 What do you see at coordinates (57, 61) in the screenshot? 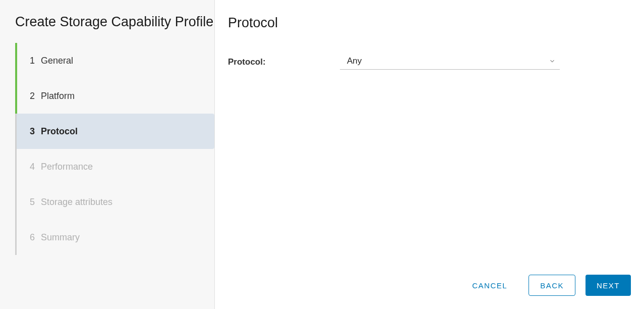
I see `step-label: General` at bounding box center [57, 61].